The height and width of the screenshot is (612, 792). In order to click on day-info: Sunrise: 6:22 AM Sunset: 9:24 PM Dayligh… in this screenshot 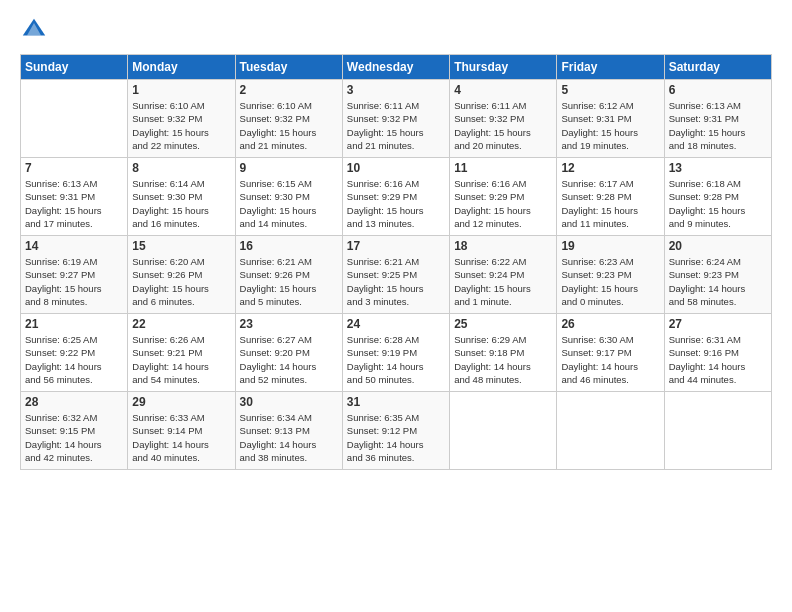, I will do `click(503, 282)`.